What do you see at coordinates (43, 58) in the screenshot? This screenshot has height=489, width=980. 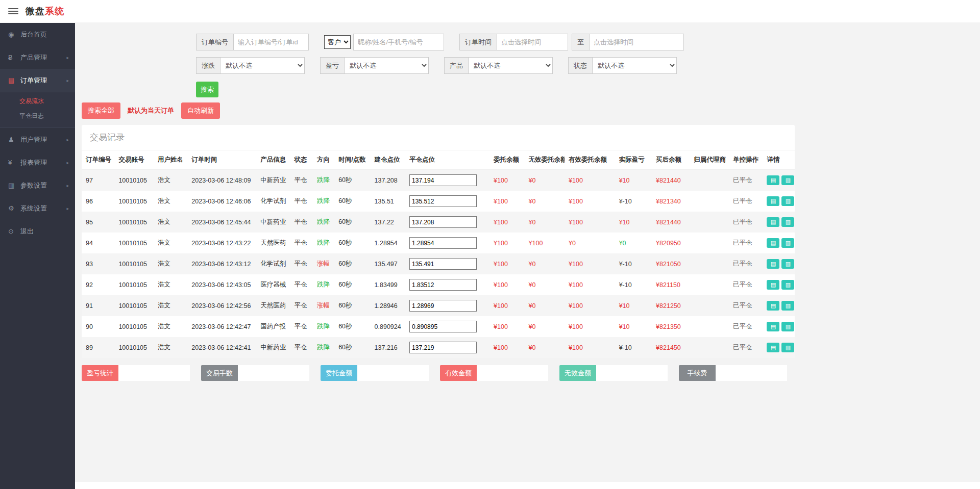 I see `sidebar-item-label: 产品管理` at bounding box center [43, 58].